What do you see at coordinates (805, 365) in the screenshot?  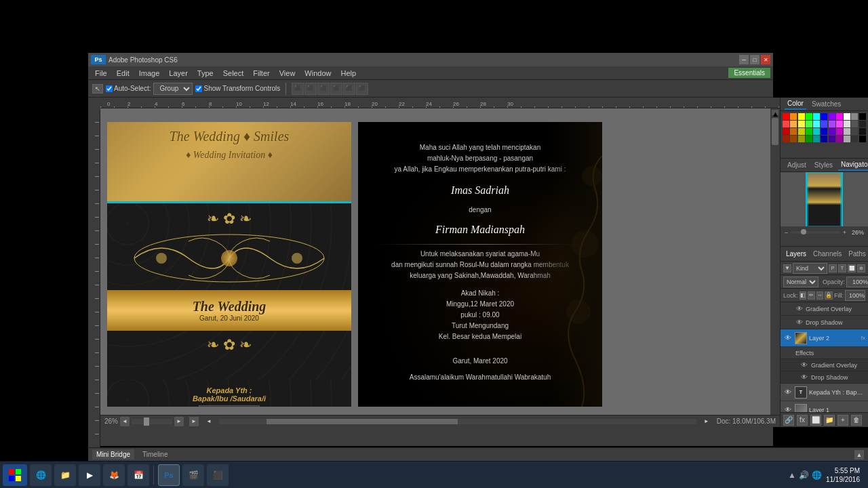 I see `eye-gradient-2: 👁` at bounding box center [805, 365].